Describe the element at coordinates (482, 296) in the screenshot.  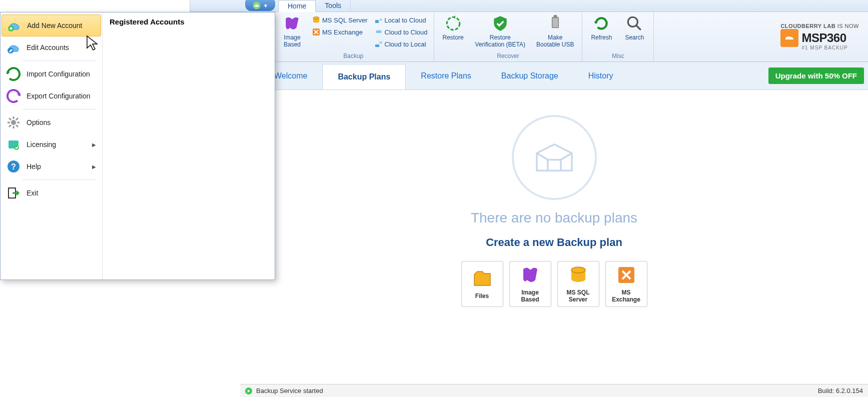
I see `plan-button-files-label: Files` at that location.